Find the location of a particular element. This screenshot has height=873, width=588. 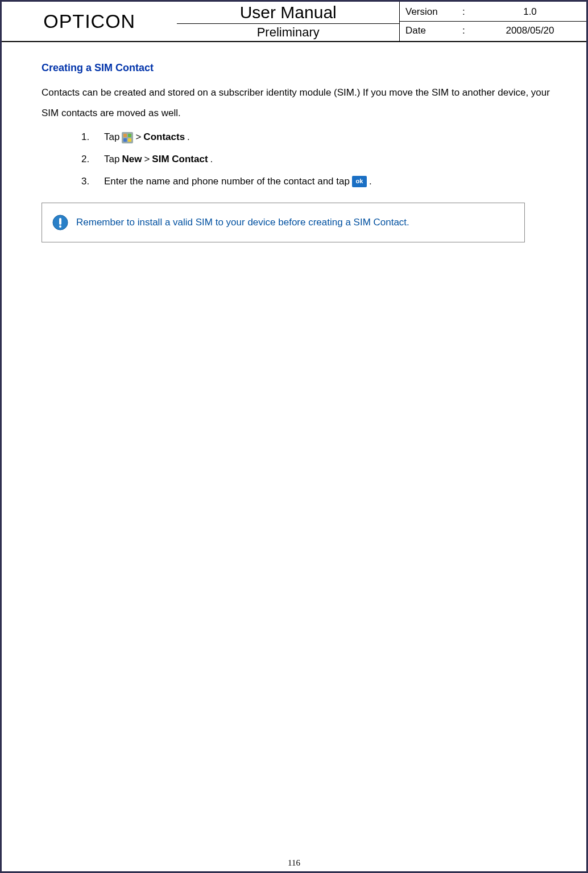

alert-icon is located at coordinates (60, 223).